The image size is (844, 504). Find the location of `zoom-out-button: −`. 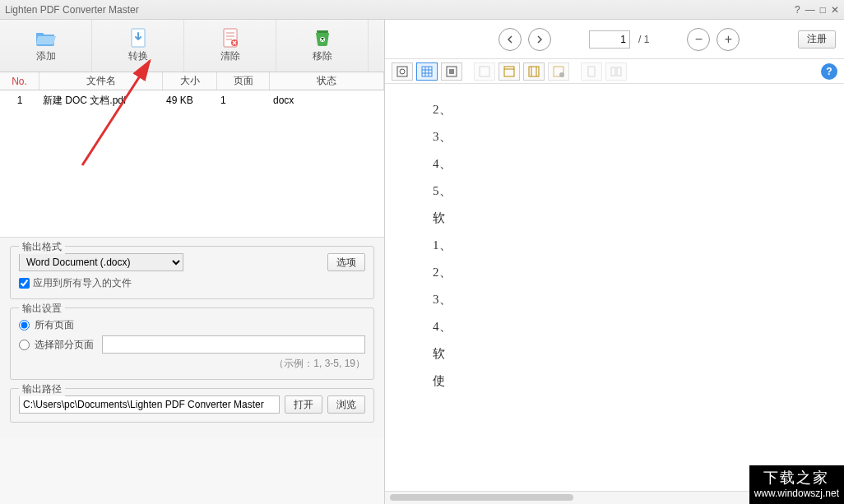

zoom-out-button: − is located at coordinates (698, 39).